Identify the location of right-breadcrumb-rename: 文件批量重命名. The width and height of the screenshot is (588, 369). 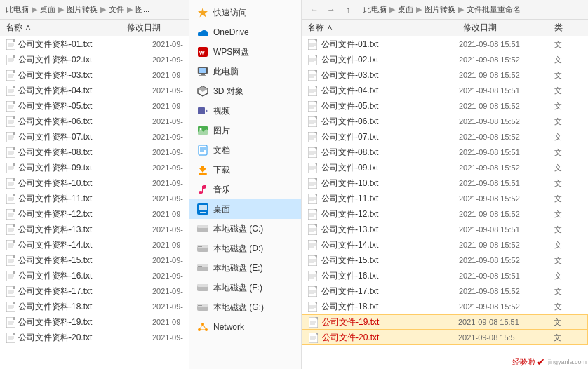
(494, 10).